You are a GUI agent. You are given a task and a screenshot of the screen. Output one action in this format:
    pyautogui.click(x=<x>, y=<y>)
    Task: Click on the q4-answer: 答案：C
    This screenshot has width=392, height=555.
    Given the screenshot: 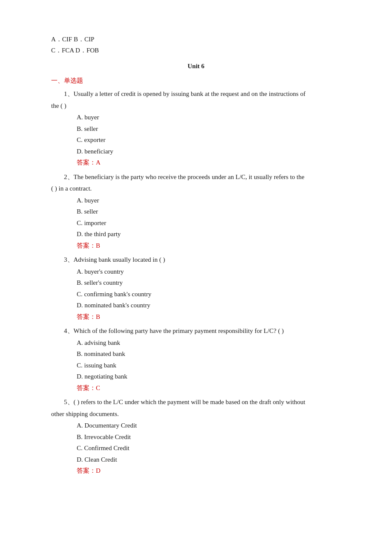 What is the action you would take?
    pyautogui.click(x=209, y=388)
    